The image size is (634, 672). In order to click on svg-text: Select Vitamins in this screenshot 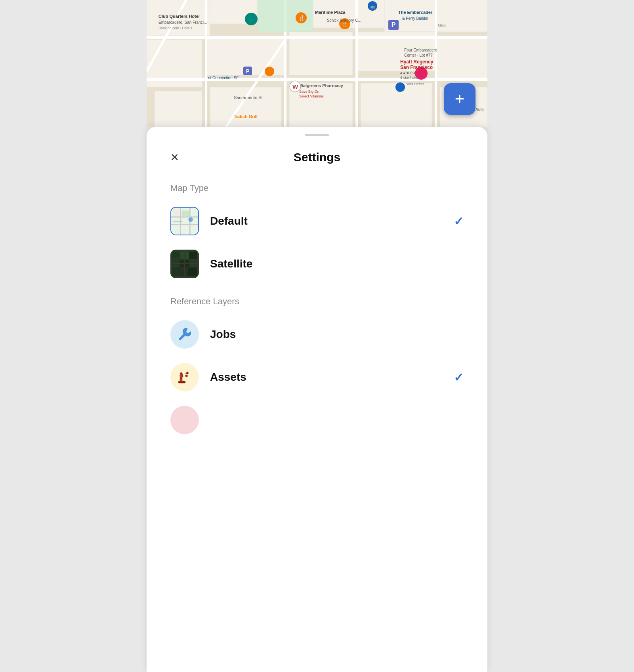, I will do `click(311, 96)`.